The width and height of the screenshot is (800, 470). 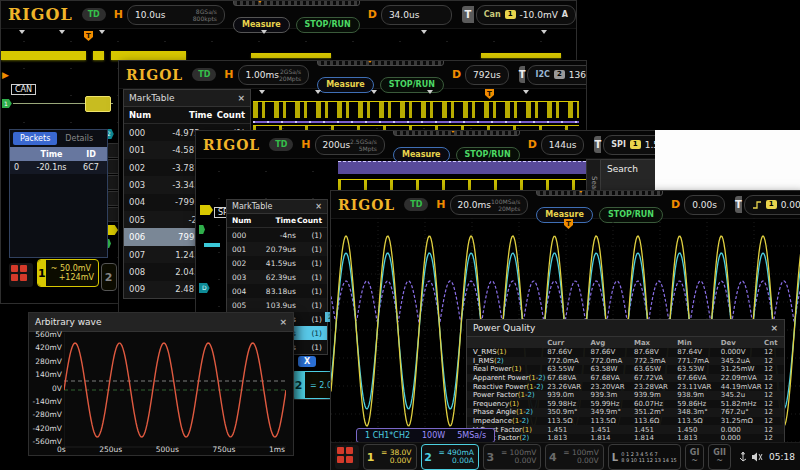 I want to click on delay-box: 34.0us, so click(x=416, y=15).